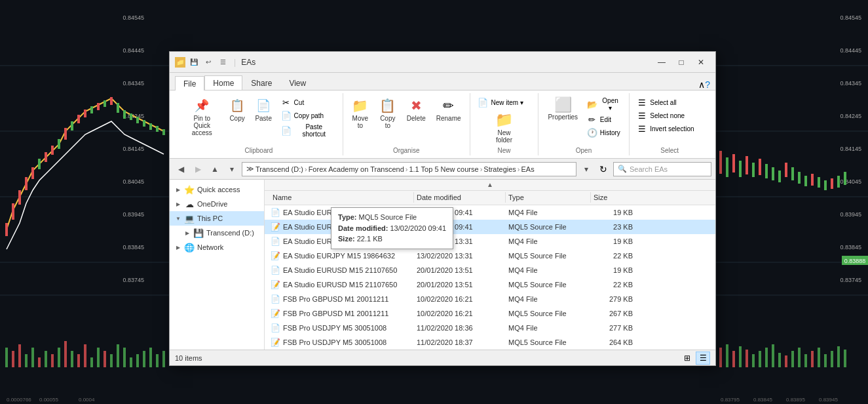 This screenshot has width=868, height=404. I want to click on copy-to-label: Copyto, so click(388, 122).